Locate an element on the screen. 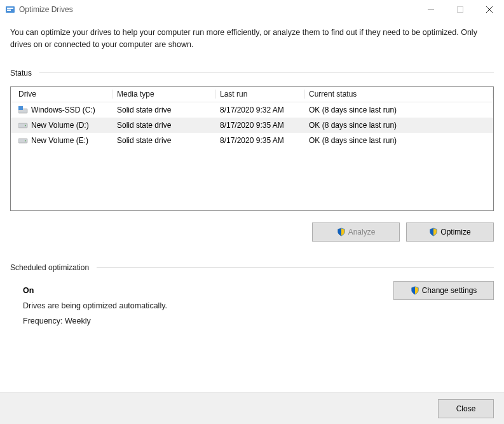  scheduled-freq: Frequency: Weekly is located at coordinates (258, 321).